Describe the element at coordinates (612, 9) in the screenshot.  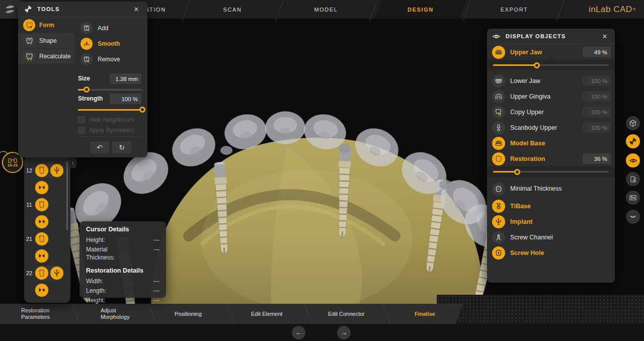
I see `brand-logo: inLab CAD®` at that location.